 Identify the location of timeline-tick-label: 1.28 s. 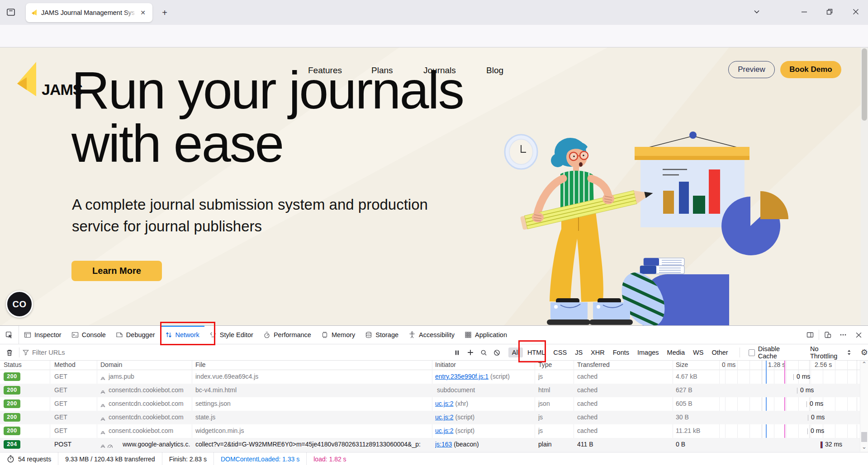
(777, 365).